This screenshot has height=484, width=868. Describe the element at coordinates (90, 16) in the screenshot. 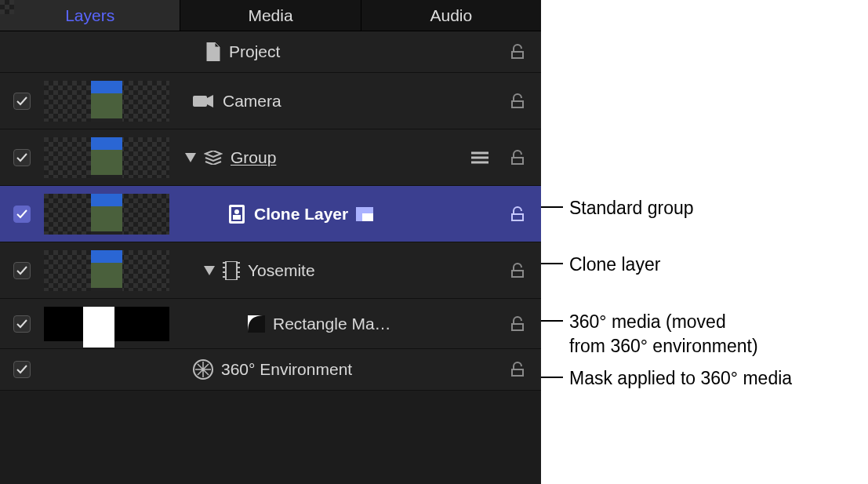

I see `tab-layers: Layers` at that location.